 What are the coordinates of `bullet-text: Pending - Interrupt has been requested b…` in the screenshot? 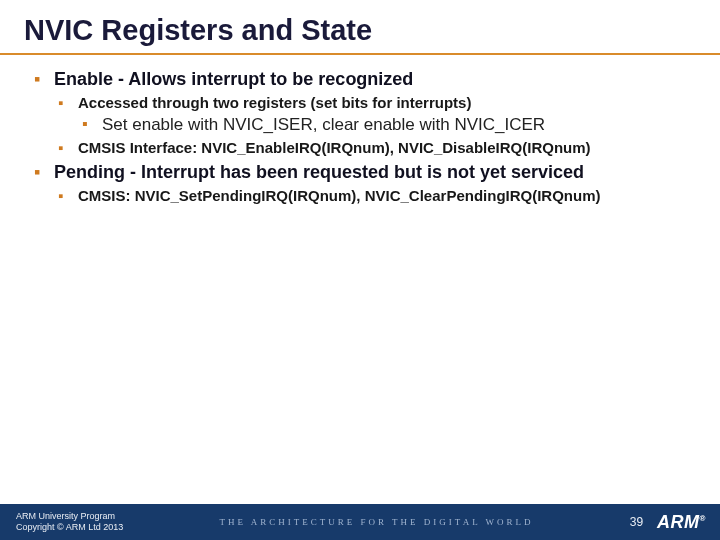 It's located at (319, 172).